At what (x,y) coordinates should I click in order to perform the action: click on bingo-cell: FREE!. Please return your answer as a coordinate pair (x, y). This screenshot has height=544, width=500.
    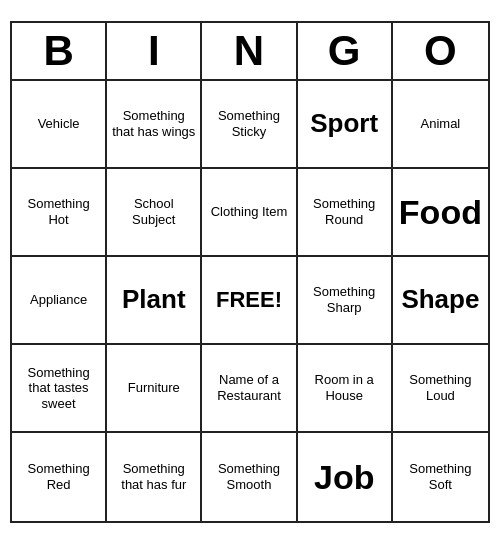
    Looking at the image, I should click on (250, 301).